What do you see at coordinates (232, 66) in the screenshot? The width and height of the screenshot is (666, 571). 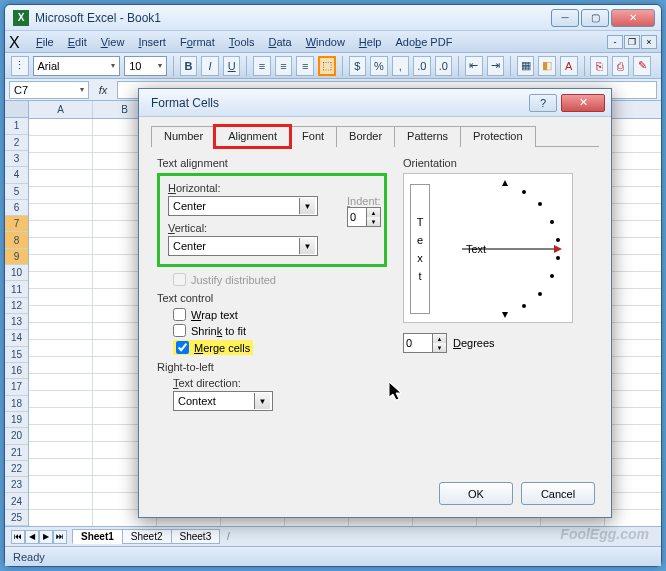 I see `underline-button: U` at bounding box center [232, 66].